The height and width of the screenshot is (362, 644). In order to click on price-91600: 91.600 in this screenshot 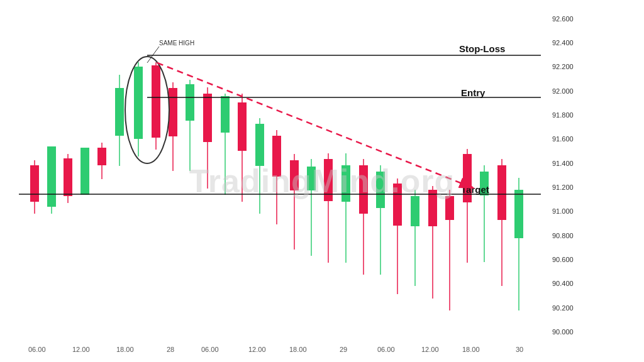, I will do `click(563, 139)`.